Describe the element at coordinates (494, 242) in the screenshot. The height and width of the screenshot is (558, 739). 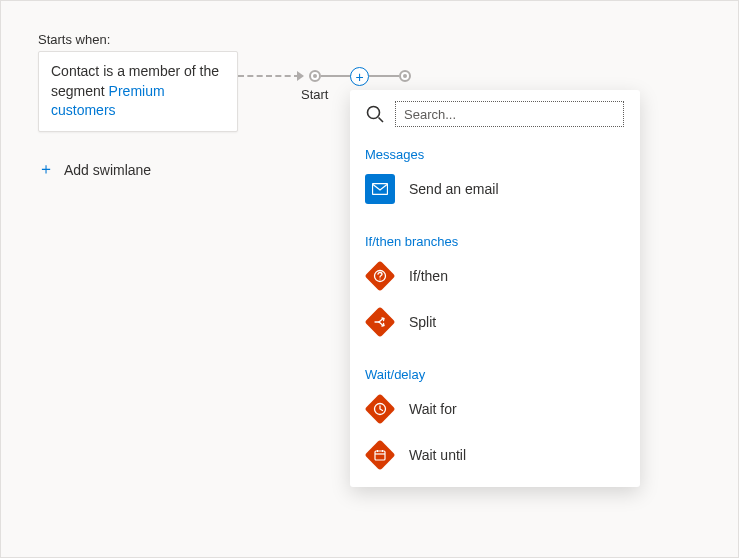
I see `category-branches: If/then branches` at that location.